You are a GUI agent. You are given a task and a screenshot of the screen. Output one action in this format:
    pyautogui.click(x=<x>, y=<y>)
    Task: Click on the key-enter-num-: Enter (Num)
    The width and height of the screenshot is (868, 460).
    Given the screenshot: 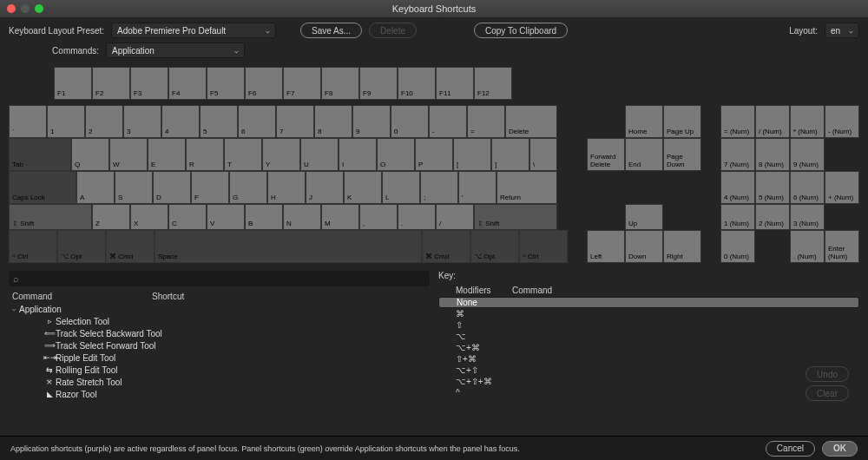 What is the action you would take?
    pyautogui.click(x=842, y=246)
    